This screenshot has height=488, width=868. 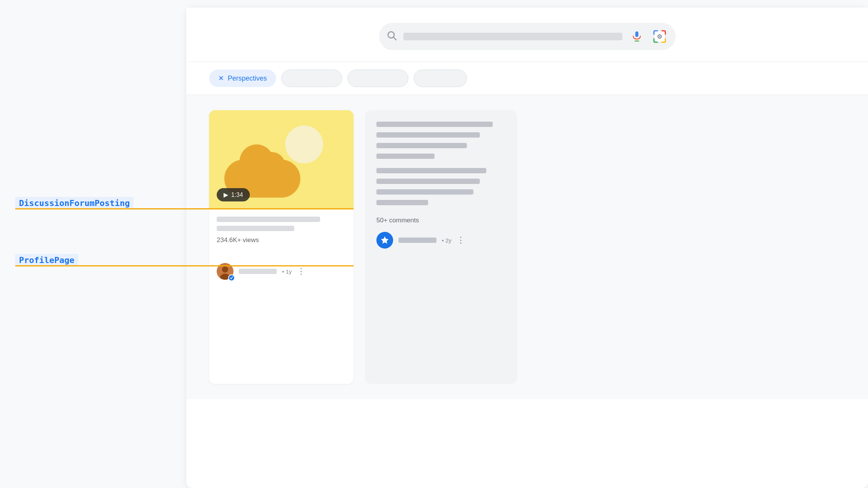 I want to click on video-duration: 1:34, so click(x=237, y=195).